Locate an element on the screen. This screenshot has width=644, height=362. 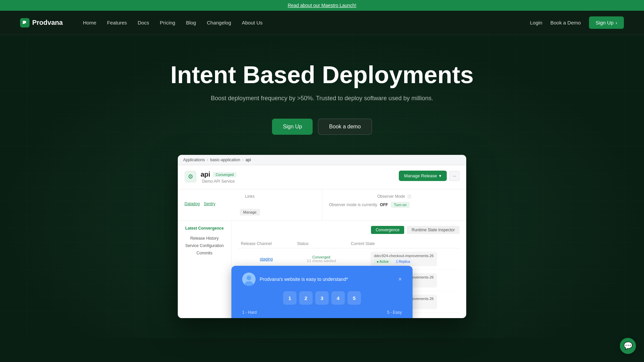
nav-changelog: Changelog is located at coordinates (219, 23).